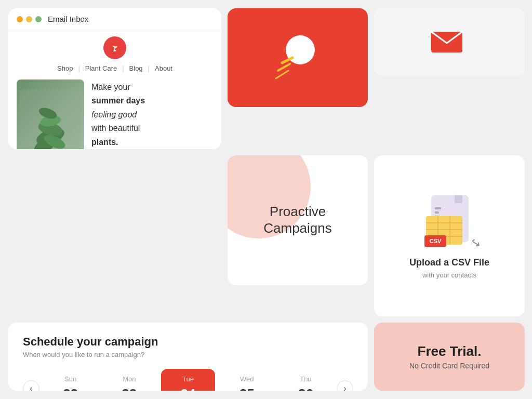 This screenshot has width=532, height=399. What do you see at coordinates (247, 380) in the screenshot?
I see `day-wed-25: Wed 25` at bounding box center [247, 380].